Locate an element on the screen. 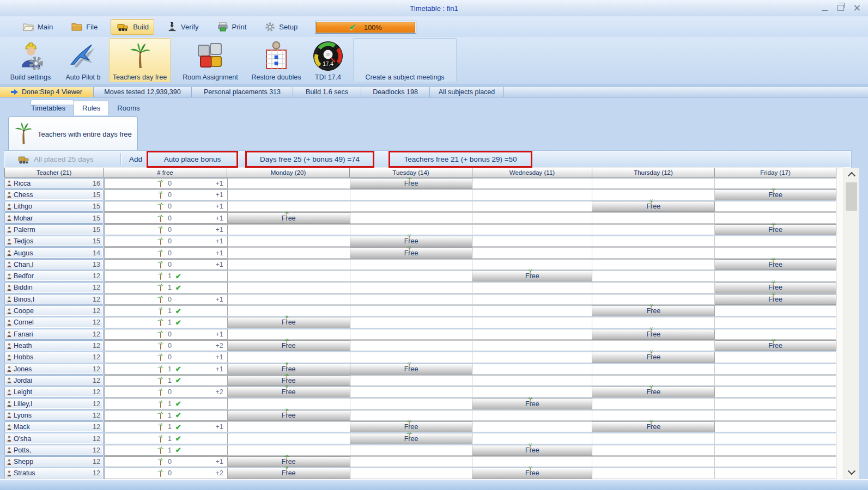 This screenshot has height=490, width=868. teacher-cell: Chan,I 13 is located at coordinates (54, 265).